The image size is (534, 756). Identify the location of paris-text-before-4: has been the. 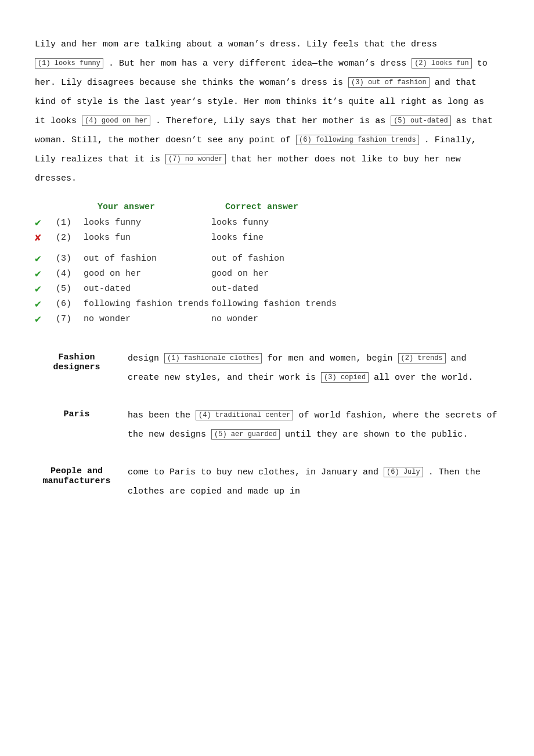
(159, 416).